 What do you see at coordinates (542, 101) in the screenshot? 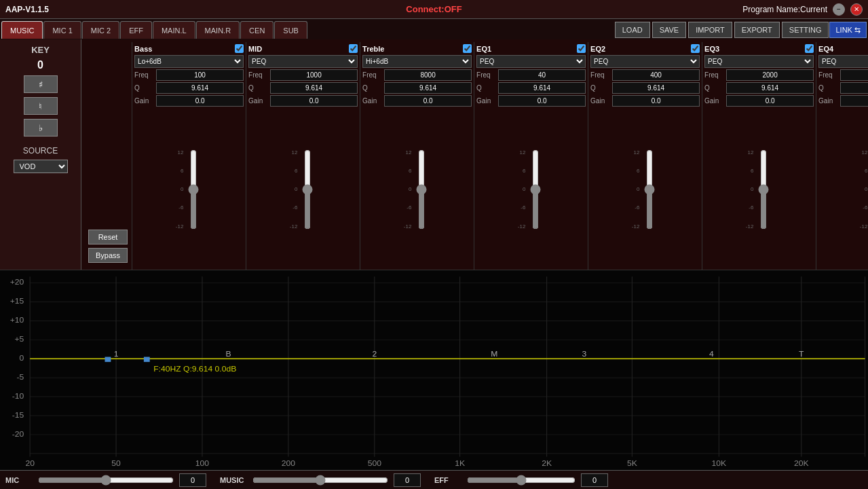
I see `eq-gain-eq1` at bounding box center [542, 101].